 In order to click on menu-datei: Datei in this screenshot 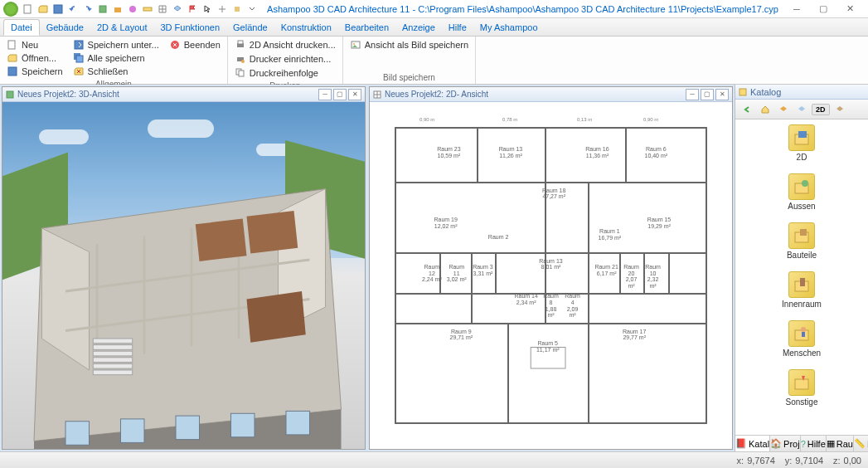, I will do `click(22, 27)`.